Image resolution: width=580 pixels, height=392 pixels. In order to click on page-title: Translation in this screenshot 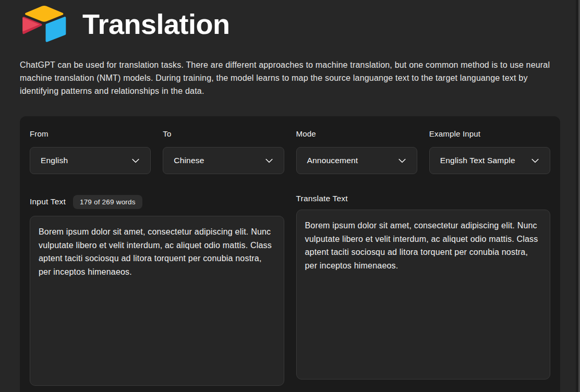, I will do `click(156, 24)`.